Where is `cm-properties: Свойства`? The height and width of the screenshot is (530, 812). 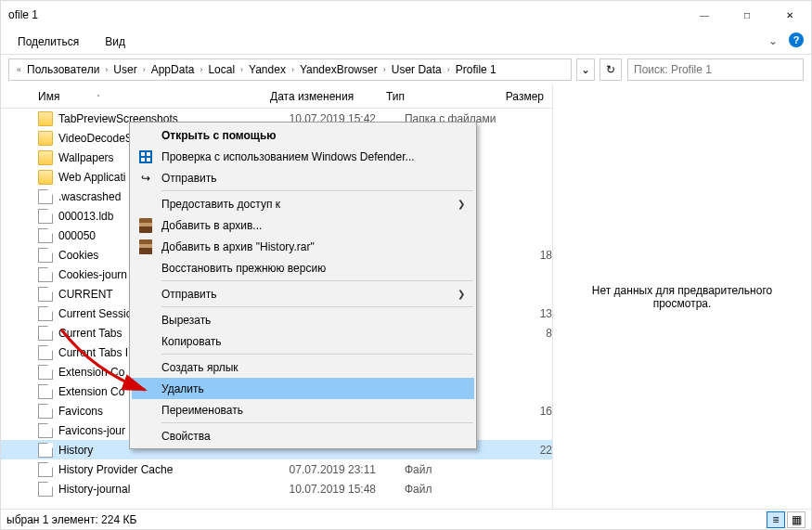
cm-properties: Свойства is located at coordinates (303, 436).